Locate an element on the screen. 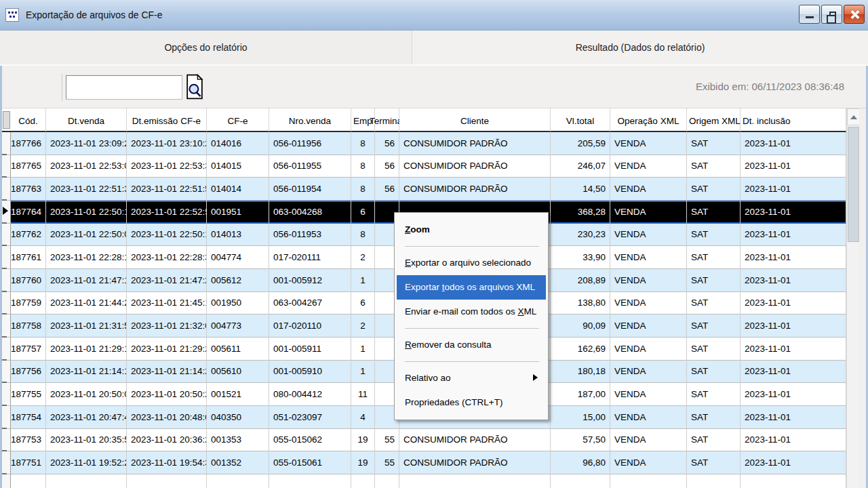 The height and width of the screenshot is (488, 868). menu-item-propriedades-ctrl-t: Propriedades (CTRL+T) is located at coordinates (471, 403).